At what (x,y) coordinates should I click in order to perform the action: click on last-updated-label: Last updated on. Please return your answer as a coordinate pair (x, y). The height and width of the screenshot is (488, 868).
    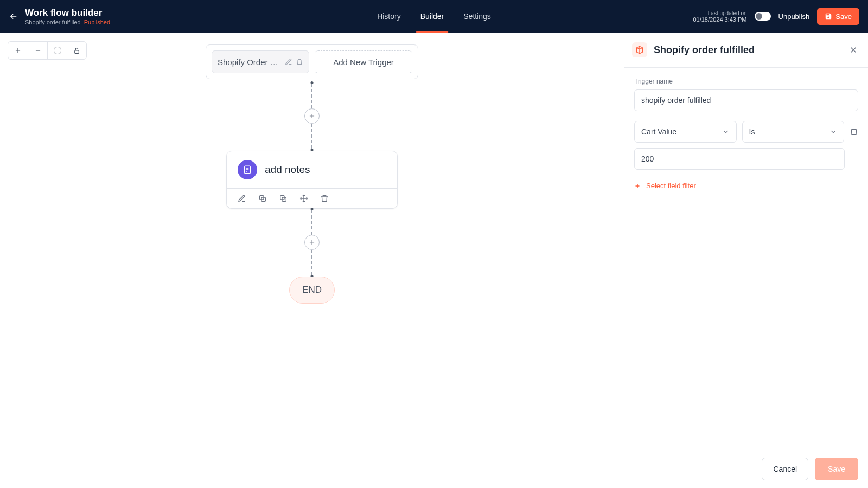
    Looking at the image, I should click on (727, 13).